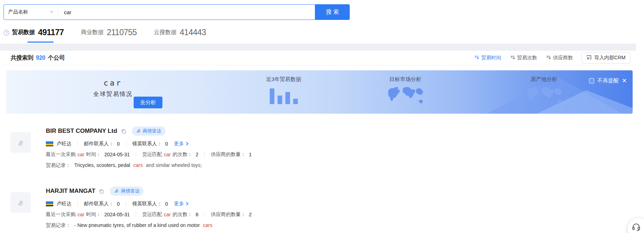 This screenshot has height=233, width=644. I want to click on header-controls: 贸易时间 贸易次数 供应商数 导入内部CRM, so click(548, 58).